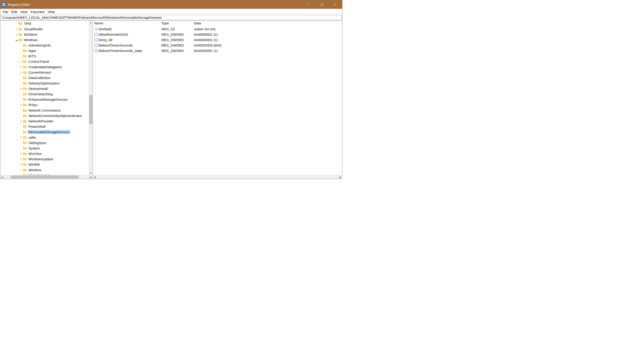  Describe the element at coordinates (44, 177) in the screenshot. I see `scroll-thumb-h` at that location.